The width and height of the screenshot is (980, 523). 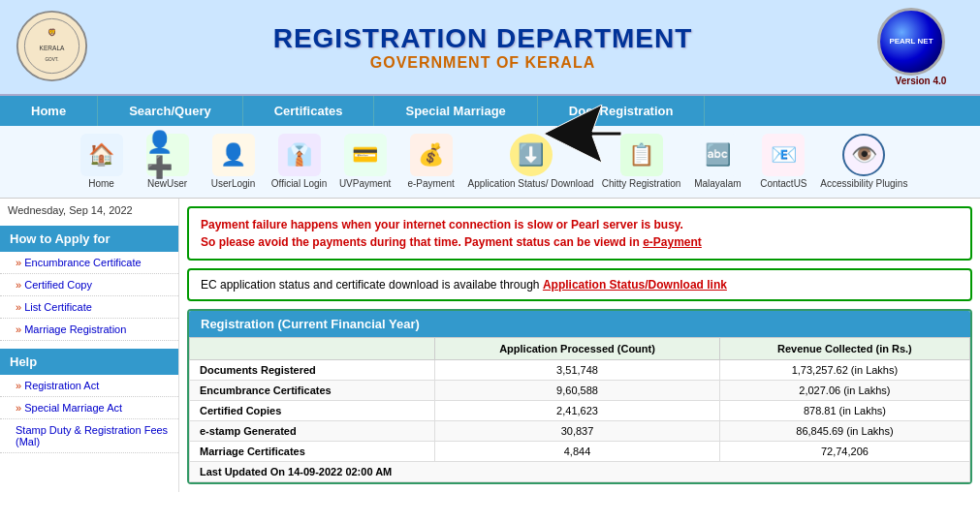 I want to click on payment-alert-text: Payment failure happens when your intern…, so click(x=580, y=233).